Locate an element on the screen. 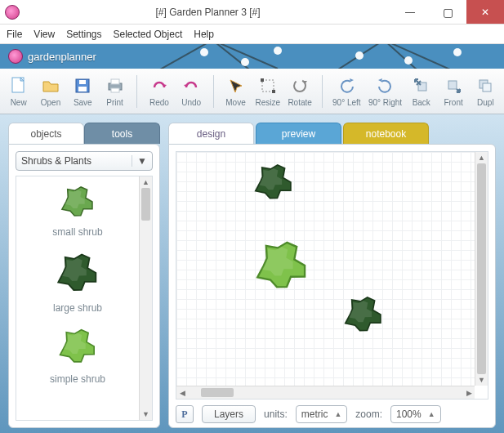 This screenshot has width=504, height=433. move-button: Move is located at coordinates (235, 92).